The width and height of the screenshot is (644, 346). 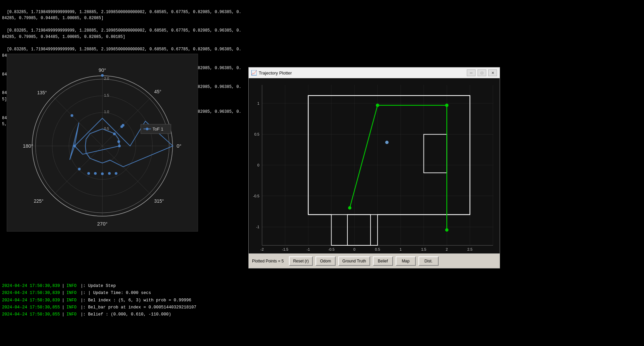 What do you see at coordinates (122, 293) in the screenshot?
I see `log-line-2: 2024-04-24 17:50:30,839 | INFO |: | Upda…` at bounding box center [122, 293].